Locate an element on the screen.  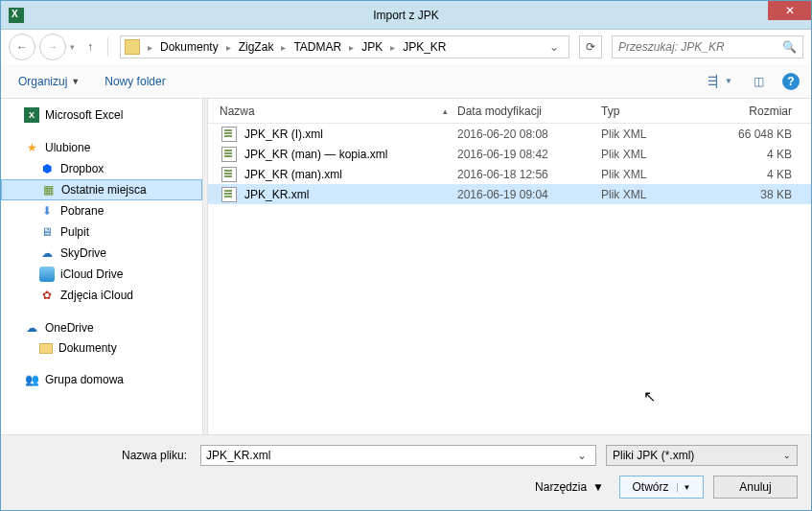
sidebar-item-label: SkyDrive is located at coordinates (83, 253).